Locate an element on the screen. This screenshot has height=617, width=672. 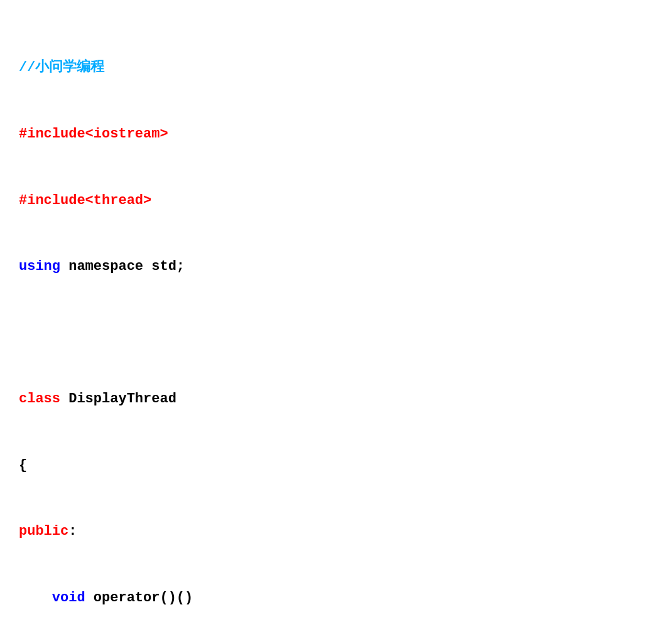
line-include1: #include<iostream> is located at coordinates (336, 134).